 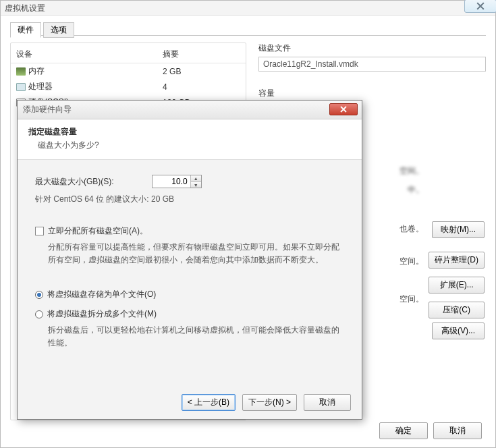 What do you see at coordinates (98, 231) in the screenshot?
I see `allocate-now-label: 立即分配所有磁盘空间(A)。` at bounding box center [98, 231].